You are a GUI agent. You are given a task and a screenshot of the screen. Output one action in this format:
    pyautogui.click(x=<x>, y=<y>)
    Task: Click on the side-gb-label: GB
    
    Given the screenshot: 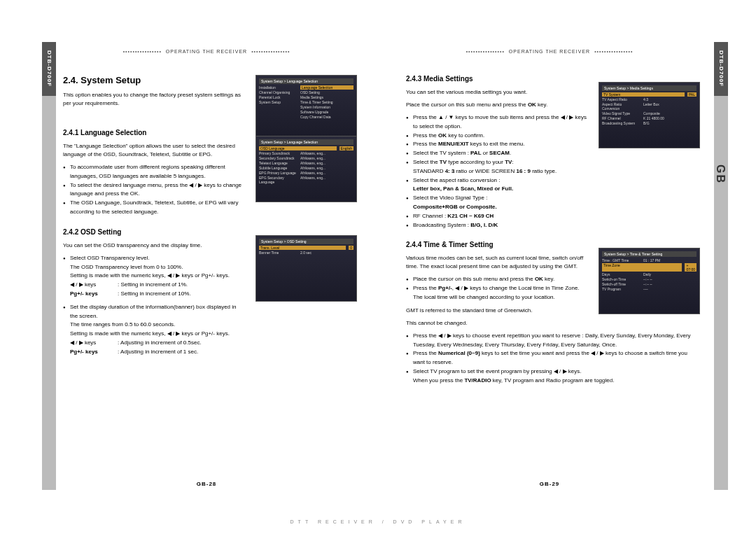 What is the action you would take?
    pyautogui.click(x=720, y=174)
    